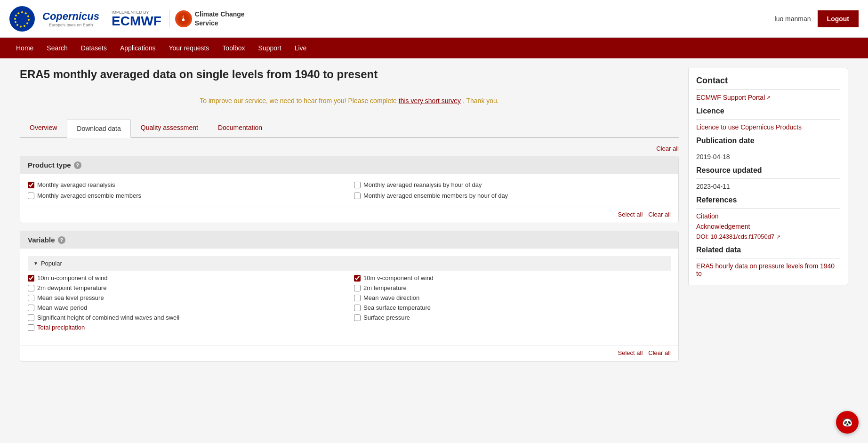 The width and height of the screenshot is (868, 443). I want to click on variable-help-icon: ?, so click(62, 240).